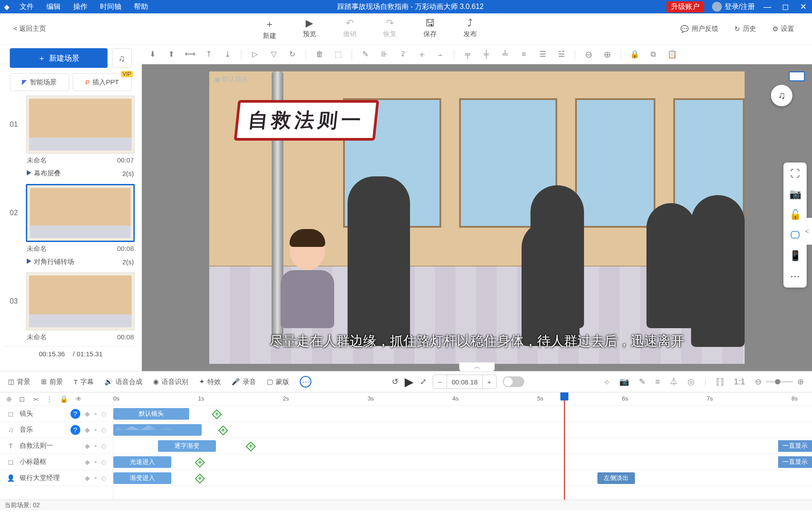 The width and height of the screenshot is (812, 513). What do you see at coordinates (795, 215) in the screenshot?
I see `unlock-icon: 🔓` at bounding box center [795, 215].